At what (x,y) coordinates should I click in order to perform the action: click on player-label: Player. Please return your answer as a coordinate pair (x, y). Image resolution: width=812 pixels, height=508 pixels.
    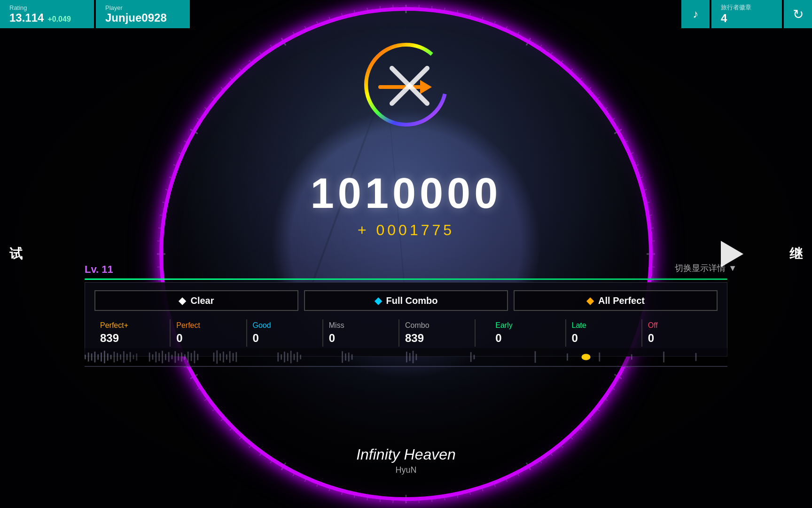
    Looking at the image, I should click on (143, 8).